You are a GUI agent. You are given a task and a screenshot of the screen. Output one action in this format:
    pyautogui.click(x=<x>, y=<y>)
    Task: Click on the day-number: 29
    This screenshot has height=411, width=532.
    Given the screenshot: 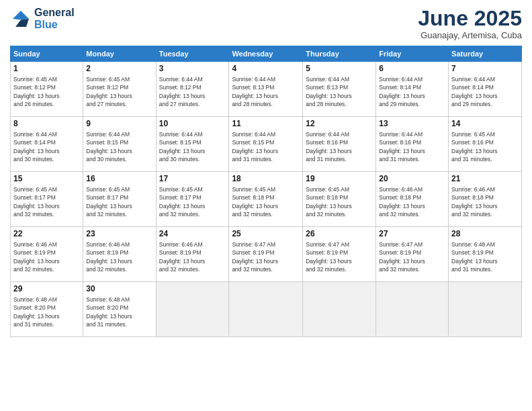 What is the action you would take?
    pyautogui.click(x=47, y=289)
    